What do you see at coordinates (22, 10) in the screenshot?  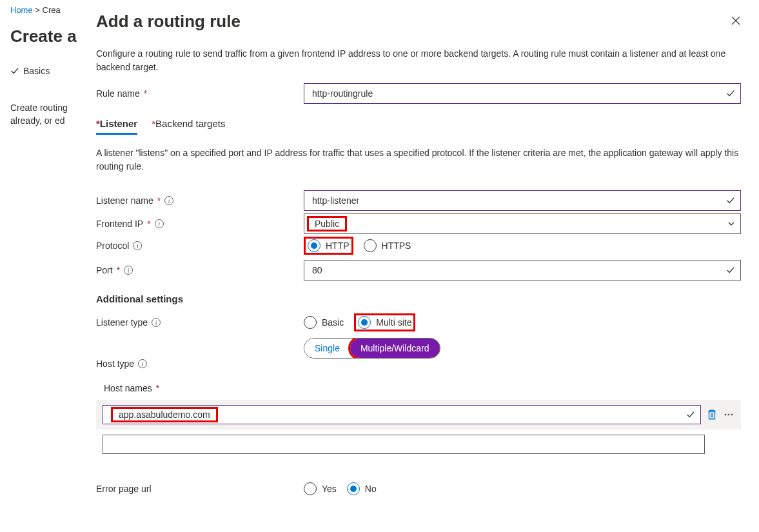 I see `breadcrumb-home: Home` at bounding box center [22, 10].